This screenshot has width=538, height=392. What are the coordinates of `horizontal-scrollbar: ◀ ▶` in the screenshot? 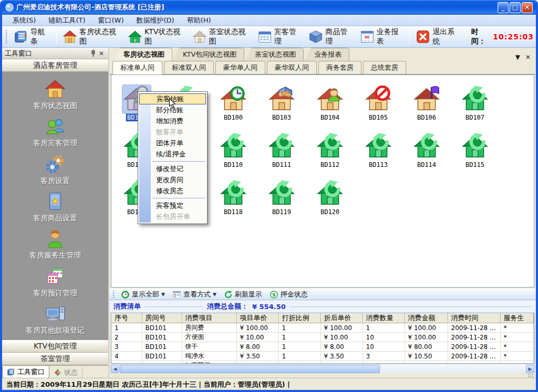 It's located at (323, 369).